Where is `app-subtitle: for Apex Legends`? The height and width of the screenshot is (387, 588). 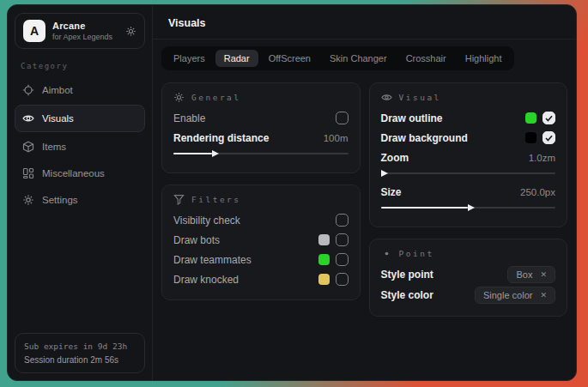 app-subtitle: for Apex Legends is located at coordinates (86, 37).